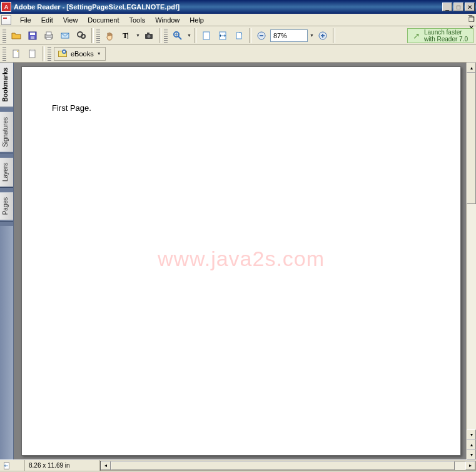 This screenshot has height=472, width=476. Describe the element at coordinates (472, 454) in the screenshot. I see `page-down-button: ▾` at that location.